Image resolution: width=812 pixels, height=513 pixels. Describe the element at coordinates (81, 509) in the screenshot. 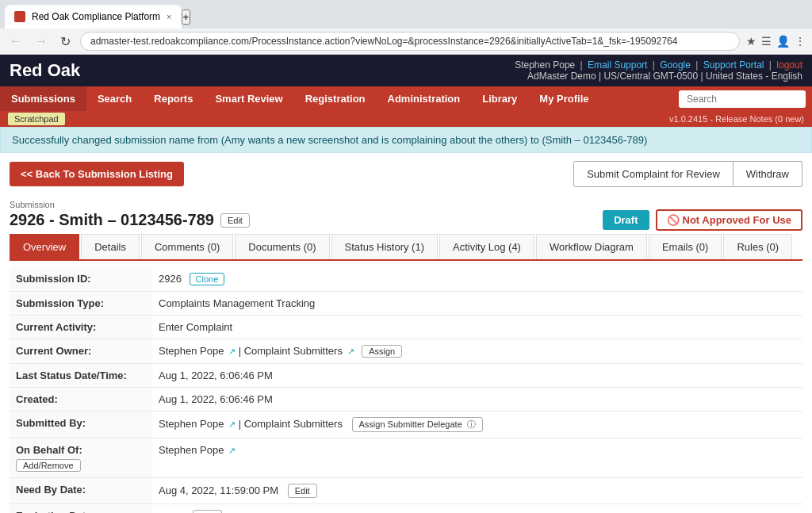

I see `field-label-expiration-date: Expiration Date:` at that location.